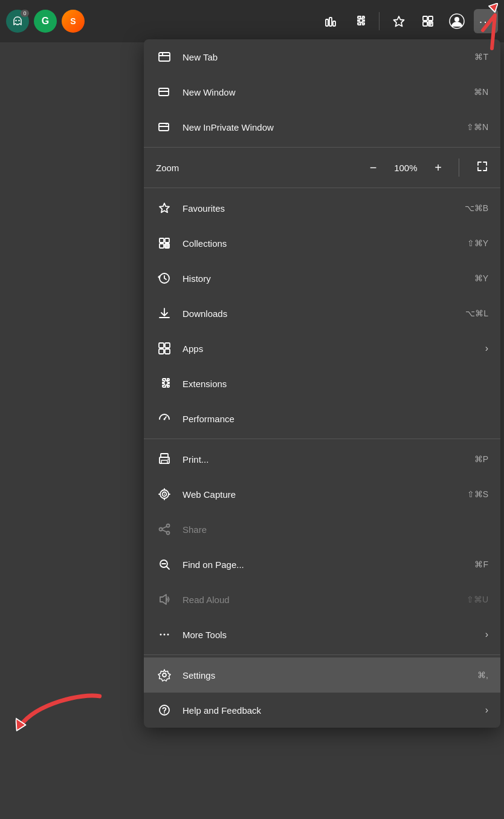 The image size is (504, 819). What do you see at coordinates (325, 127) in the screenshot?
I see `inprivate-label: New InPrivate Window` at bounding box center [325, 127].